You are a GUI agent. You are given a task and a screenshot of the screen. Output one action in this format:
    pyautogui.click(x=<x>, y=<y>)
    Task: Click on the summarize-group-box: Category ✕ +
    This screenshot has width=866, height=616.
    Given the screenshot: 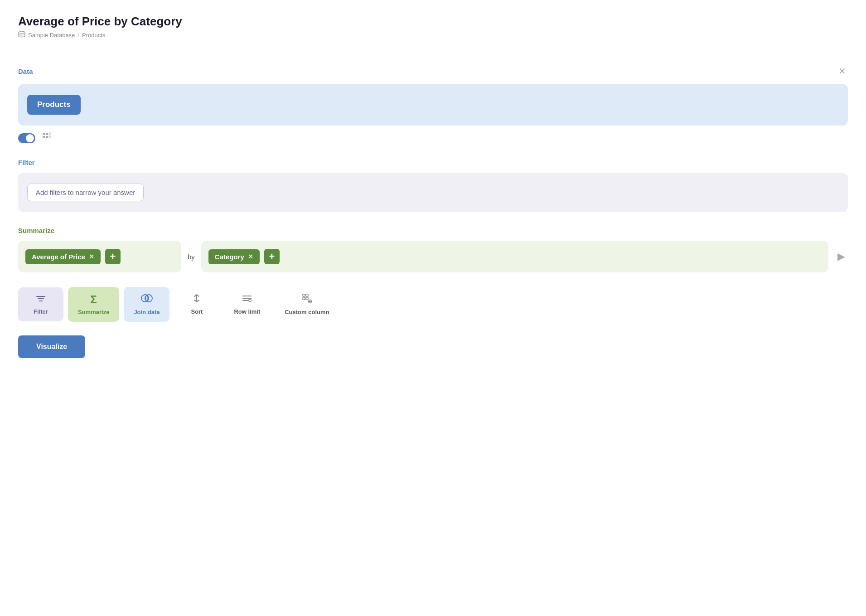 What is the action you would take?
    pyautogui.click(x=515, y=257)
    